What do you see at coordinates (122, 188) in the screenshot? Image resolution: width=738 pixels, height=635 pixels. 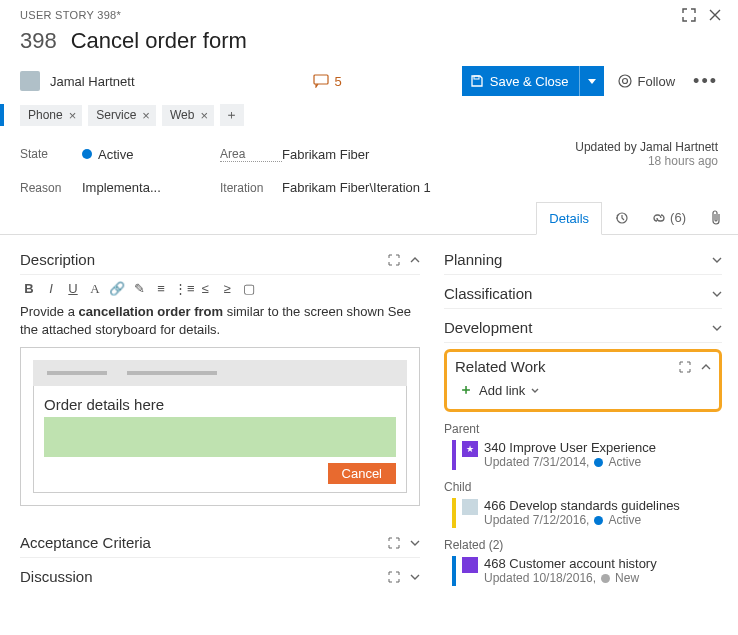 I see `reason-value: Implementa...` at bounding box center [122, 188].